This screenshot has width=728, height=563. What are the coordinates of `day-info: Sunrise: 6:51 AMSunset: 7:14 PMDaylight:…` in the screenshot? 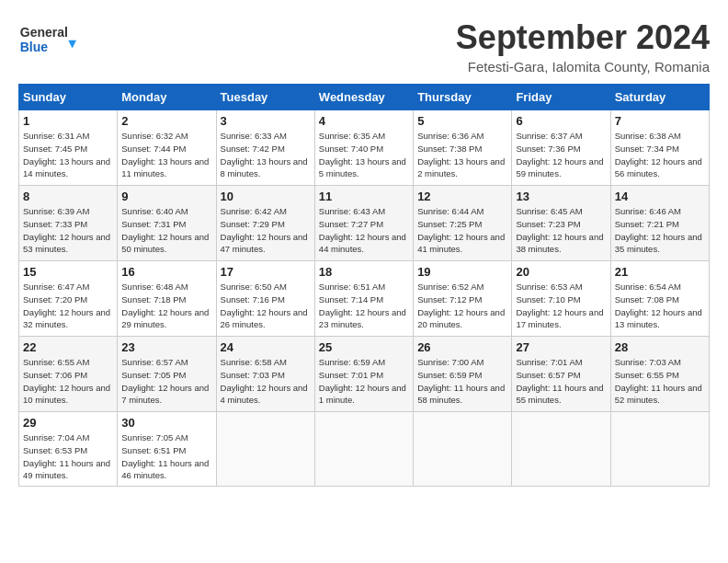 It's located at (364, 305).